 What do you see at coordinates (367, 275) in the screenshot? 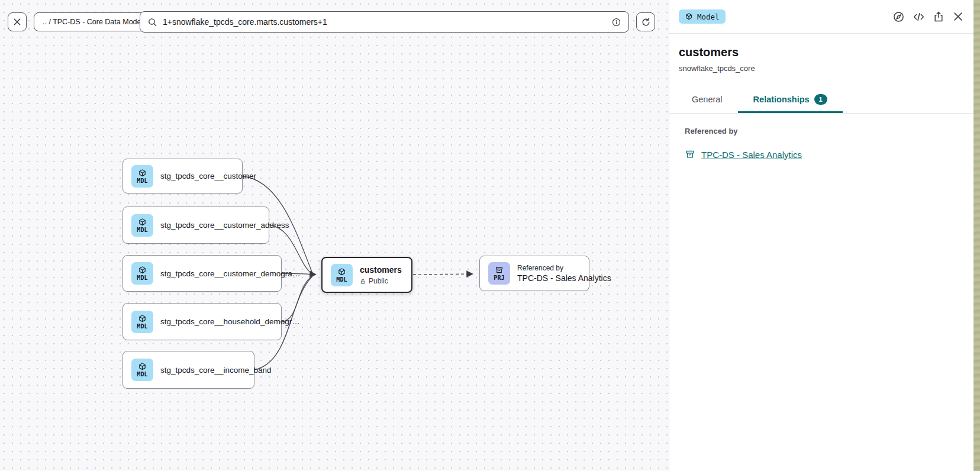
I see `node-customers-selected: MDL customers Public` at bounding box center [367, 275].